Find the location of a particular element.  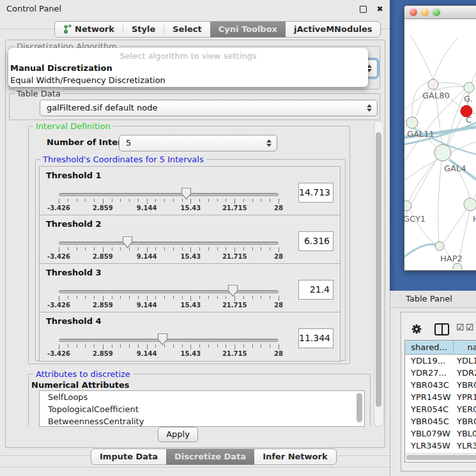

numerical-attributes-list: SelfLoopsTopologicalCoefficientBetweenne… is located at coordinates (202, 409).